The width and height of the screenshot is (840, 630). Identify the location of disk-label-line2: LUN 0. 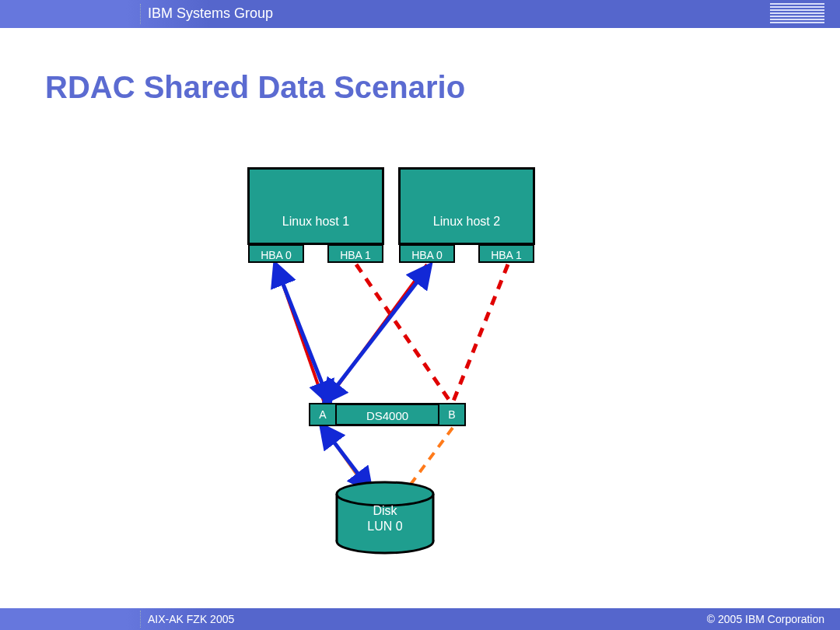
(385, 527).